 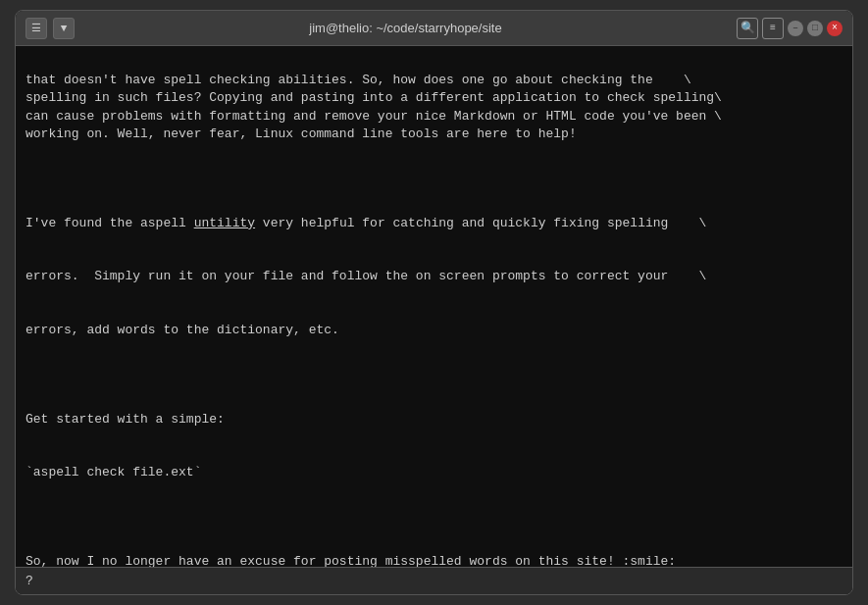 What do you see at coordinates (351, 561) in the screenshot?
I see `terminal-line-10: So, now I no longer have an excuse for p…` at bounding box center [351, 561].